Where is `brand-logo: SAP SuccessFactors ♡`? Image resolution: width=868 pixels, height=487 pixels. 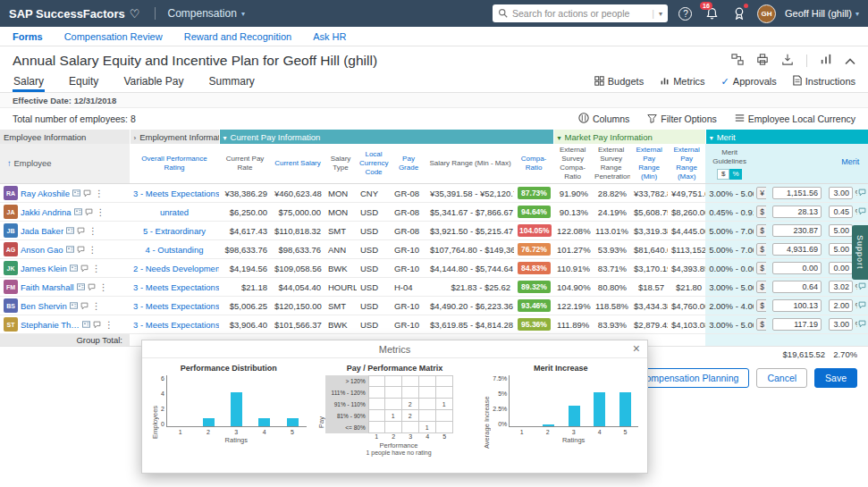
brand-logo: SAP SuccessFactors ♡ is located at coordinates (75, 14).